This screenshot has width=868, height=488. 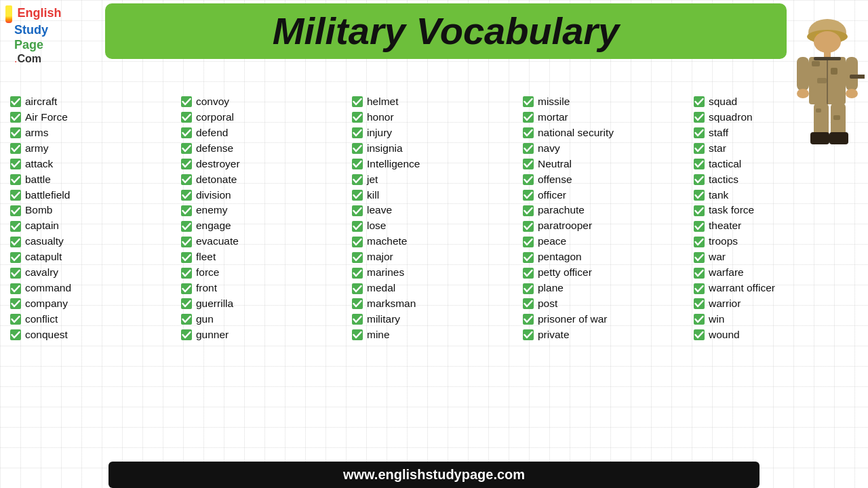 I want to click on vocab-item: plane, so click(x=605, y=289).